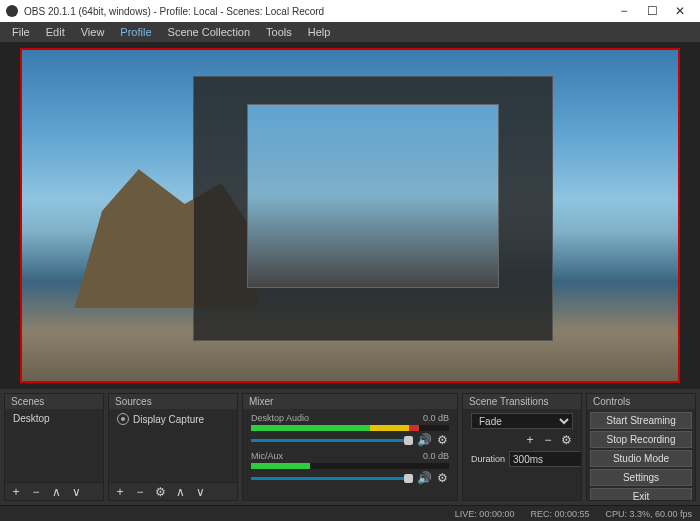 This screenshot has width=700, height=521. I want to click on menu-edit: Edit, so click(56, 32).